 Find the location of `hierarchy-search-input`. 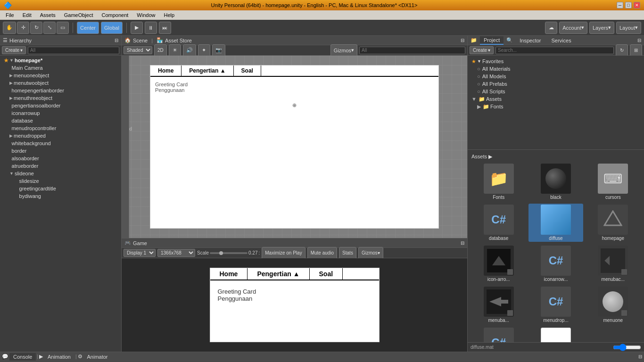

hierarchy-search-input is located at coordinates (74, 50).